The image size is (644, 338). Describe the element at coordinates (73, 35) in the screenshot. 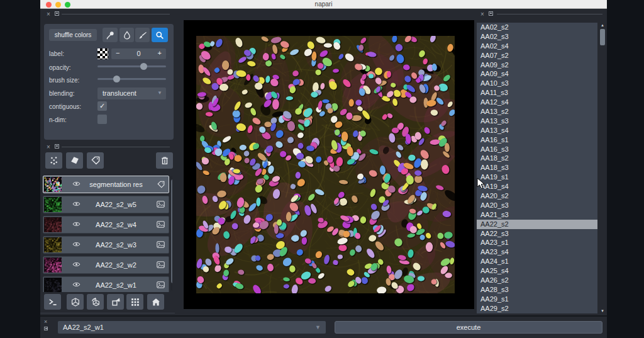

I see `shuffle-colors-button: shuffle colors` at that location.